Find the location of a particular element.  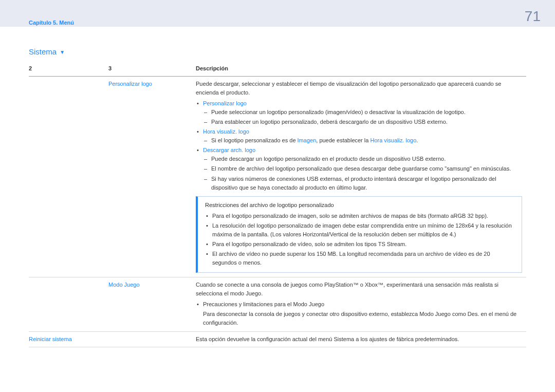

col-header-2: 2 is located at coordinates (69, 69).